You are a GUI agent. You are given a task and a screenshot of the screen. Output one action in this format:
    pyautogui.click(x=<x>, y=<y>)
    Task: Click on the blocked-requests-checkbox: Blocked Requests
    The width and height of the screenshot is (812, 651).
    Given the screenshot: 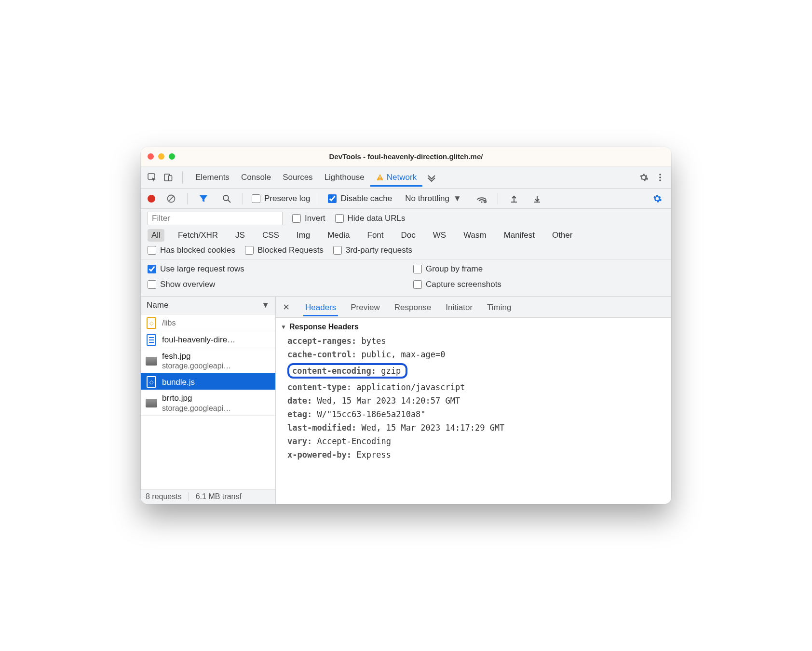 What is the action you would take?
    pyautogui.click(x=284, y=250)
    